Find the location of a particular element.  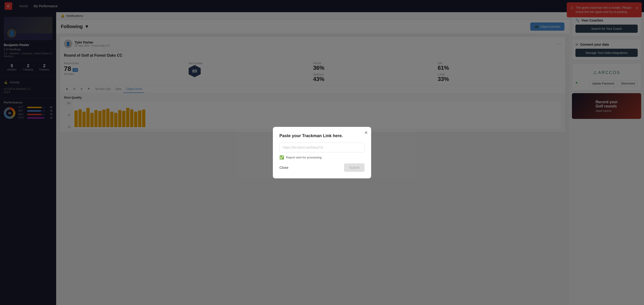

modal-footer: Close Submit is located at coordinates (322, 168).